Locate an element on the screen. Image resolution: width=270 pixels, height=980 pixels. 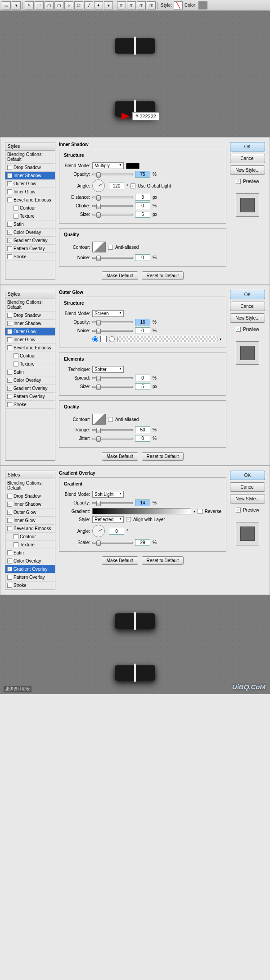
opacity-input: 75 is located at coordinates (143, 174).